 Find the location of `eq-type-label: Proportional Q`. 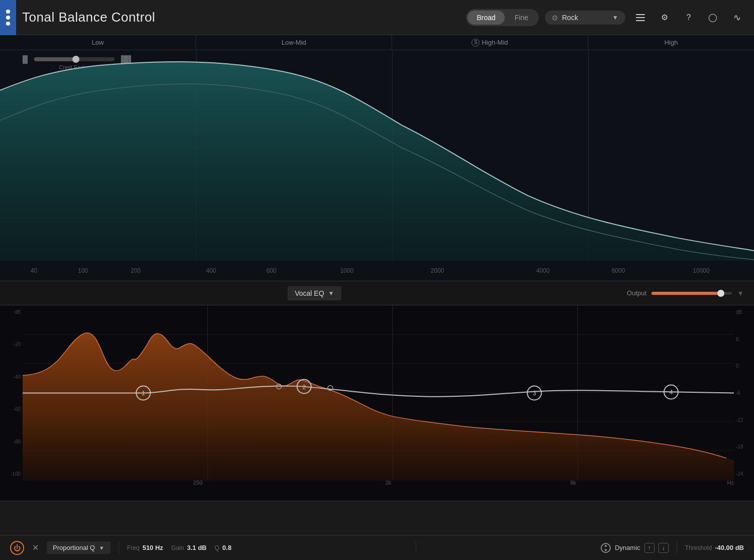

eq-type-label: Proportional Q is located at coordinates (74, 547).